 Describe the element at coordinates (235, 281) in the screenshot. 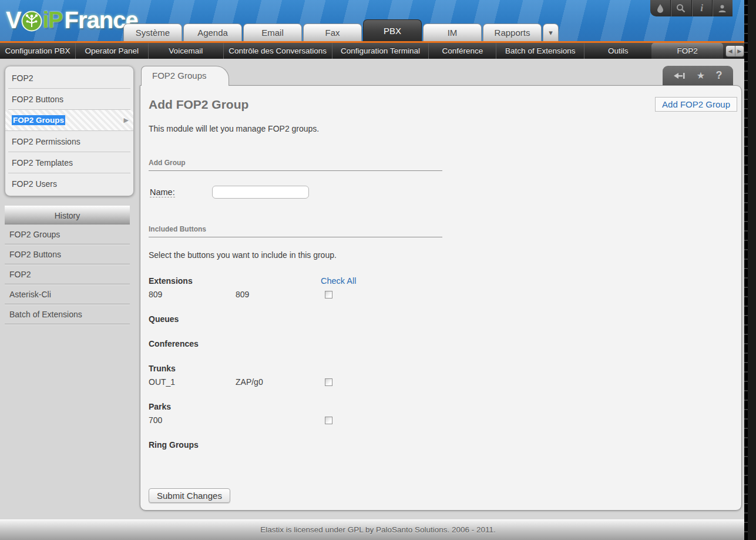

I see `category-title: Extensions` at that location.